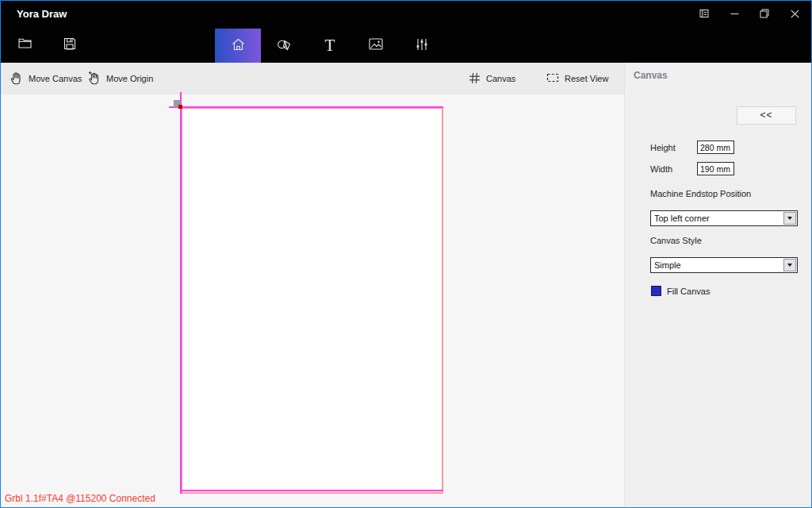  I want to click on move-origin-button: Move Origin, so click(120, 79).